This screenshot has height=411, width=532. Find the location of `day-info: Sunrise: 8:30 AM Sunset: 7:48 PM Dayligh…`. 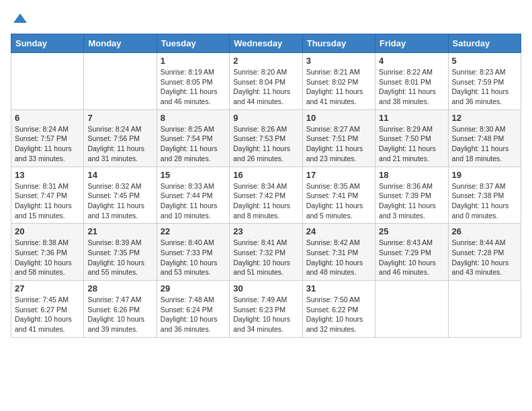

day-info: Sunrise: 8:30 AM Sunset: 7:48 PM Dayligh… is located at coordinates (485, 144).